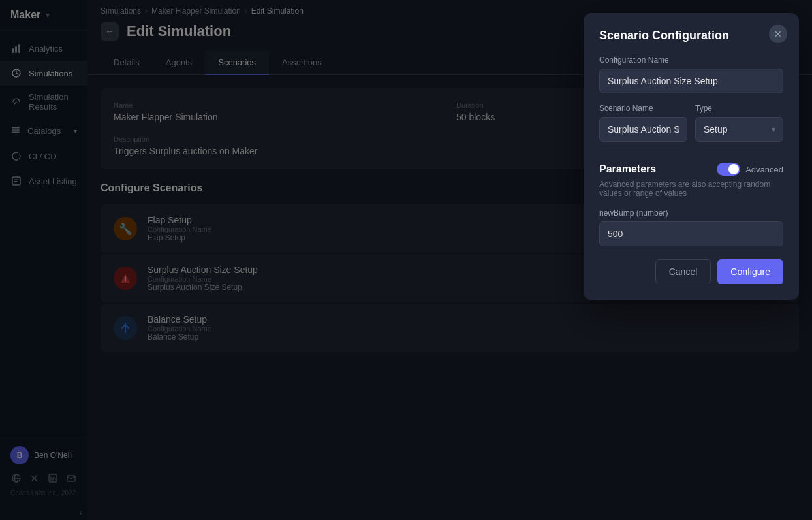 The height and width of the screenshot is (520, 812). Describe the element at coordinates (644, 123) in the screenshot. I see `scenario-name-field: Scenario Name Surplus Auction Size Setup` at that location.